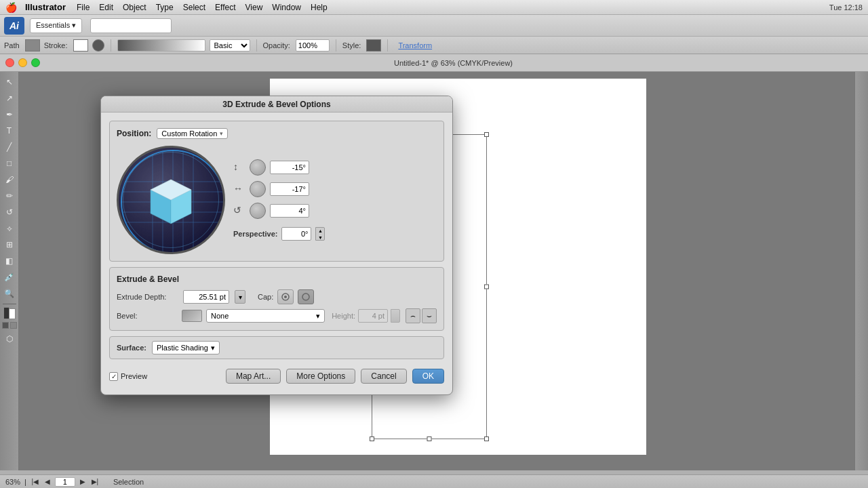  What do you see at coordinates (254, 7) in the screenshot?
I see `menu-view: View` at bounding box center [254, 7].